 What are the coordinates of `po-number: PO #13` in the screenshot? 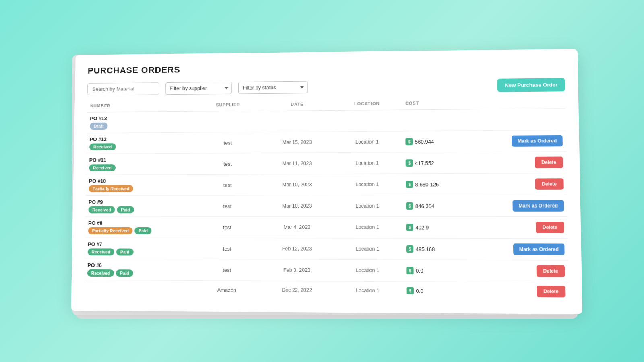 It's located at (140, 118).